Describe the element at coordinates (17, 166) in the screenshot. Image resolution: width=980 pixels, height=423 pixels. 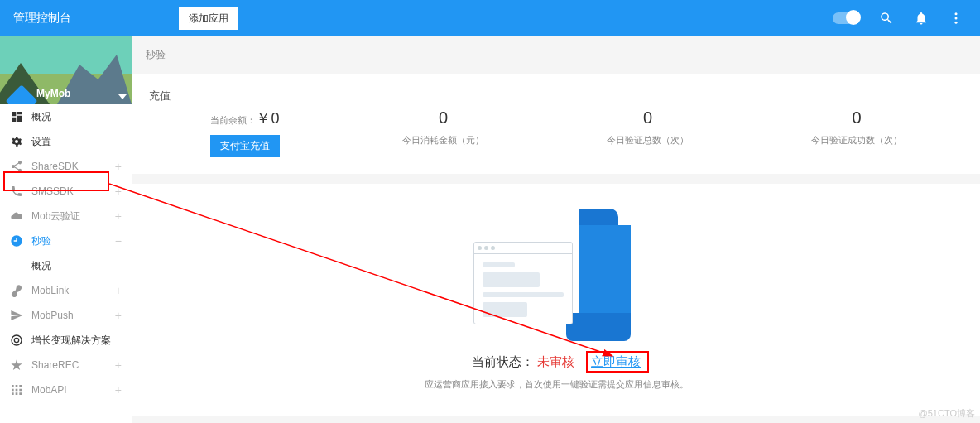
I see `share-icon` at that location.